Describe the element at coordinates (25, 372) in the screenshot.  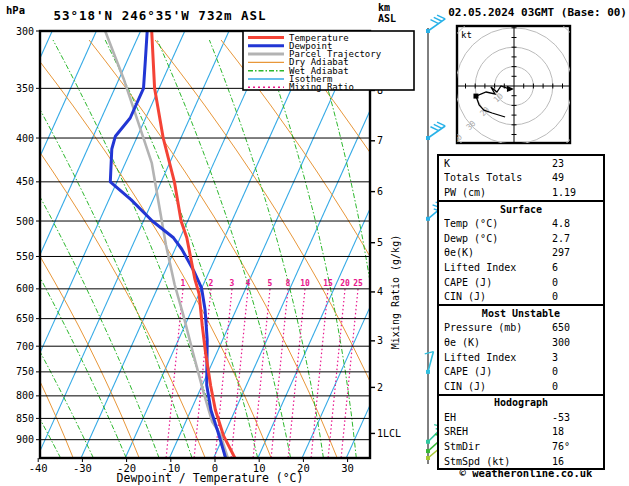
I see `pressure-tick-label: 750` at that location.